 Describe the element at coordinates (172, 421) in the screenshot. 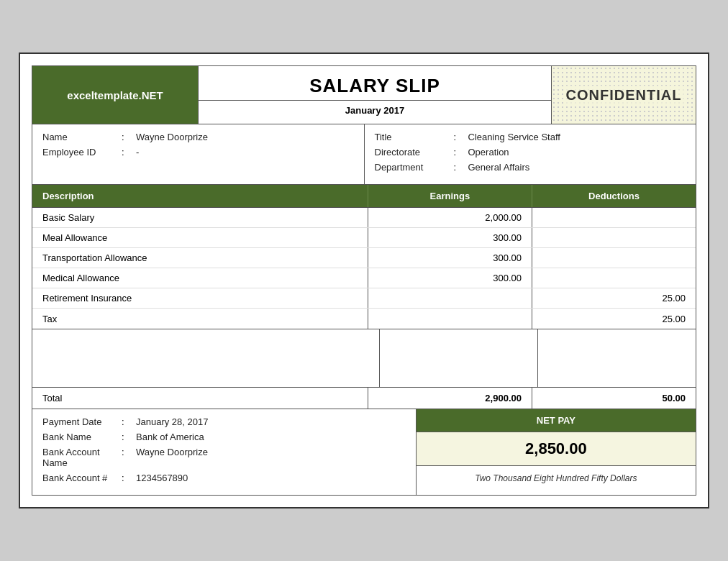

I see `payment-date-value: January 28, 2017` at that location.